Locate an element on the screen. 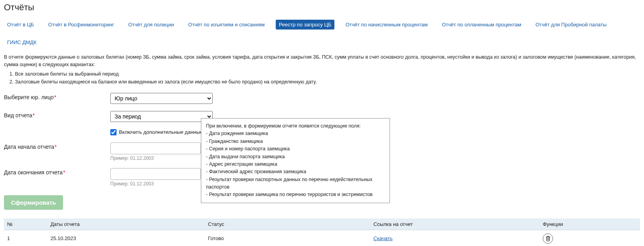 Image resolution: width=644 pixels, height=246 pixels. entity-label: Выберите юр. лицо* is located at coordinates (57, 97).